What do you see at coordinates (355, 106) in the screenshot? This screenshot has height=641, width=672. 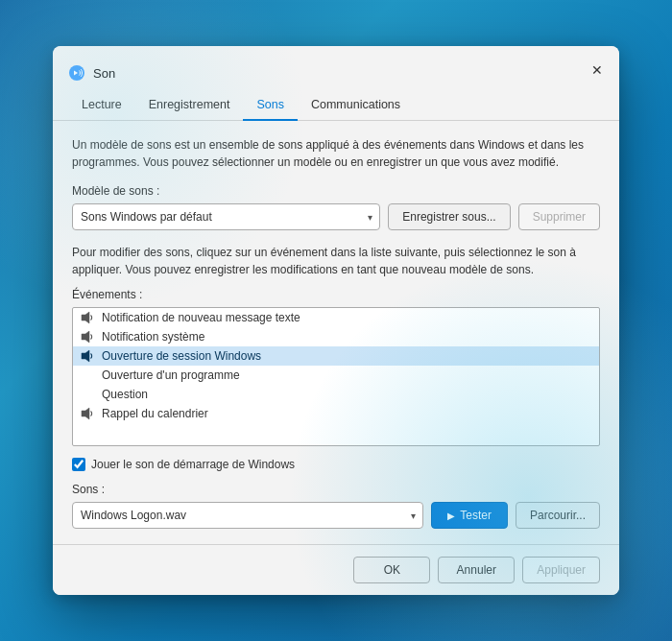 I see `tab-communications: Communications` at bounding box center [355, 106].